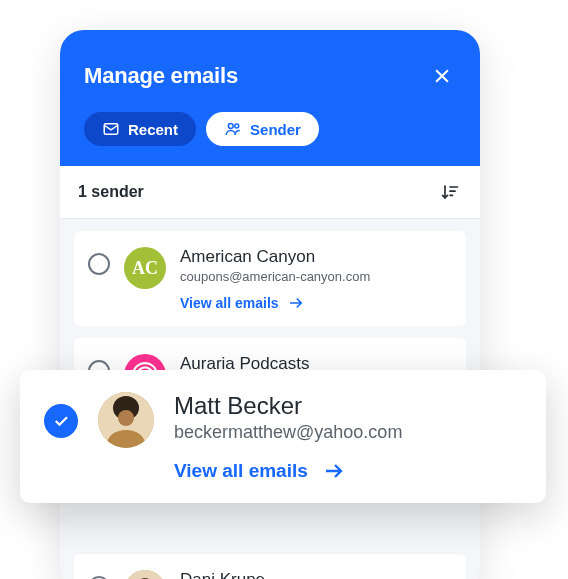 The height and width of the screenshot is (579, 568). What do you see at coordinates (288, 406) in the screenshot?
I see `sender-name: Matt Becker` at bounding box center [288, 406].